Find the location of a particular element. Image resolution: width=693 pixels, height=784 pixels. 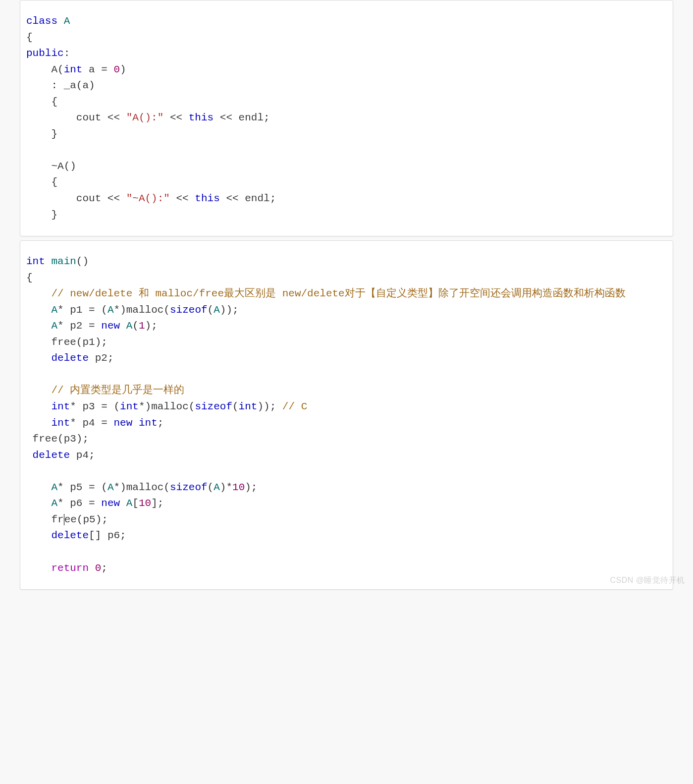

member: _a is located at coordinates (70, 85).